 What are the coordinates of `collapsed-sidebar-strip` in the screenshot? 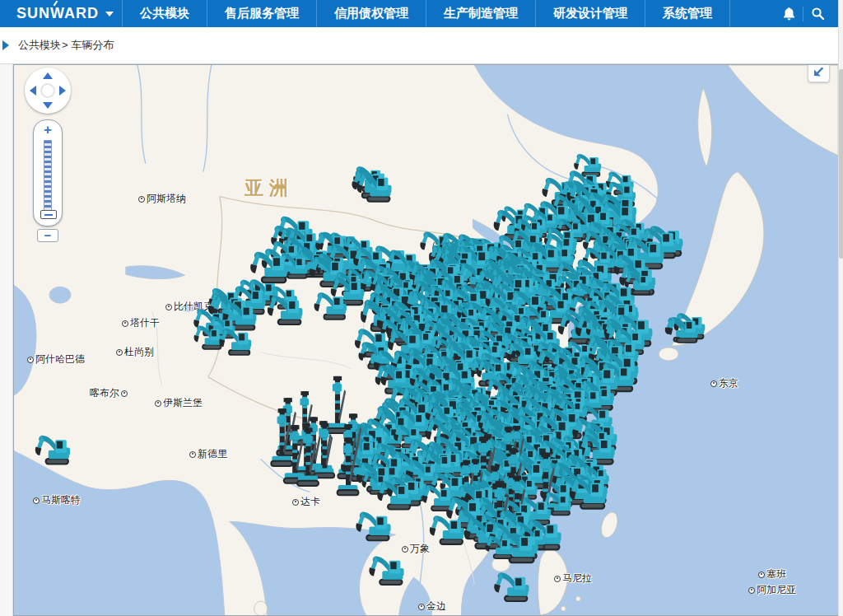 It's located at (7, 340).